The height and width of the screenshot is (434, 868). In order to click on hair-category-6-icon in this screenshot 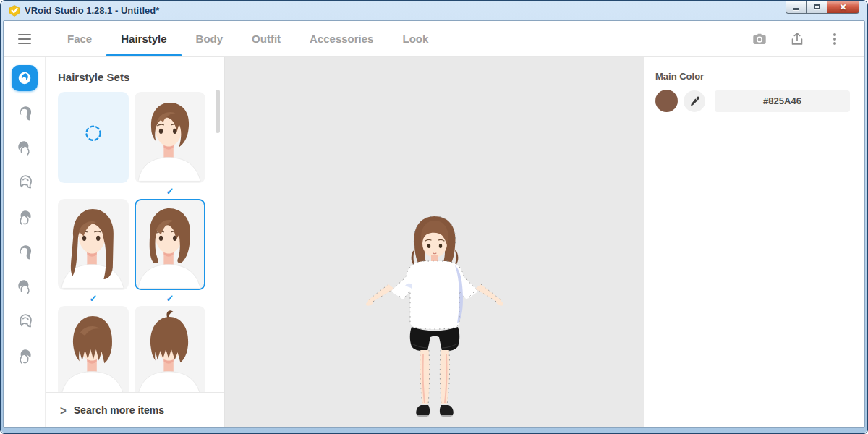, I will do `click(25, 252)`.